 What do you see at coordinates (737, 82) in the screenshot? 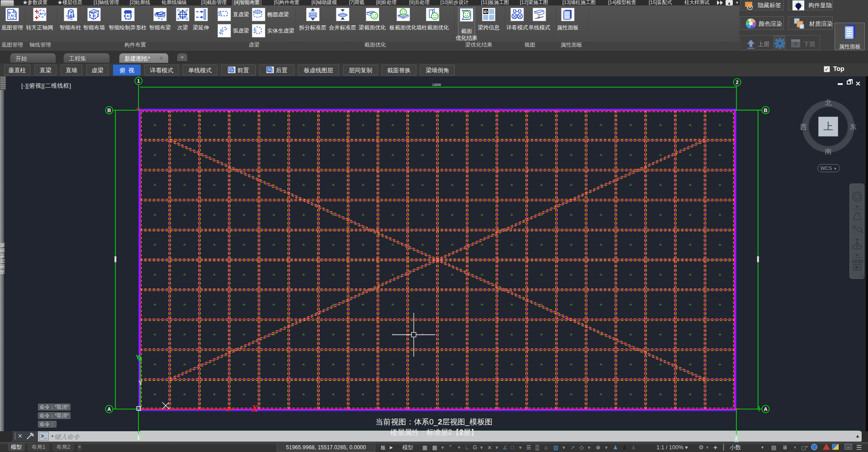
I see `svg-text: 2` at bounding box center [737, 82].